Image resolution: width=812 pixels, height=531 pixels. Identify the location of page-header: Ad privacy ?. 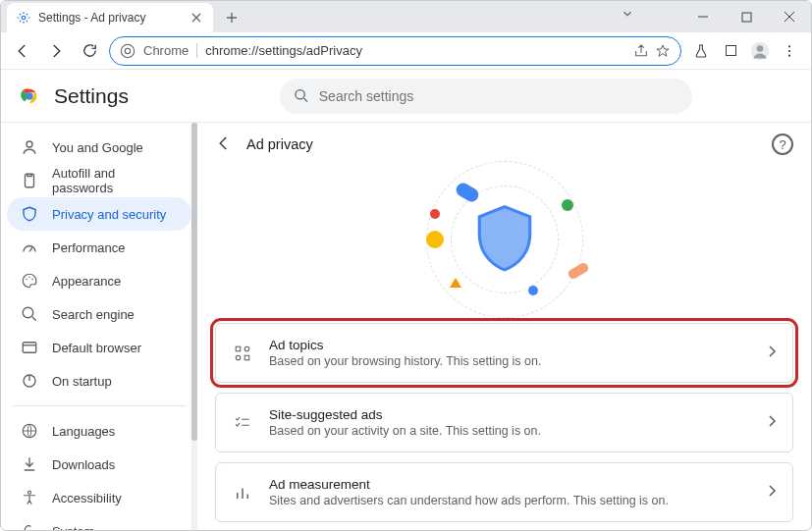
(505, 144).